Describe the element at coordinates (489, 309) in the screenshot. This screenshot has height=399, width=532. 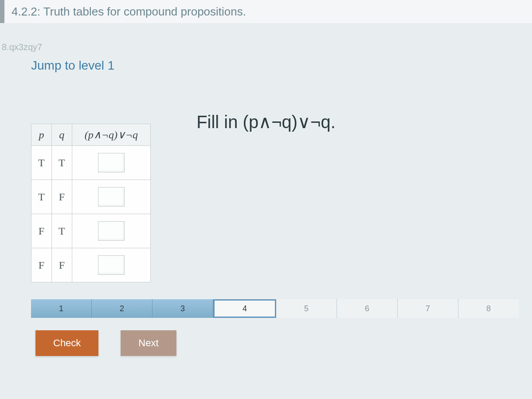
I see `progress-label: 8` at that location.